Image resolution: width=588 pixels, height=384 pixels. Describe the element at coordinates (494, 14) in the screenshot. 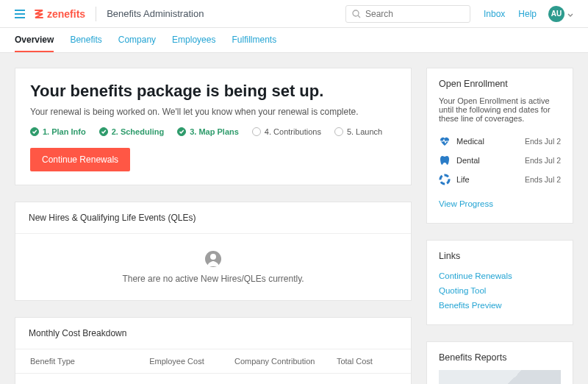

I see `inbox-link: Inbox` at that location.